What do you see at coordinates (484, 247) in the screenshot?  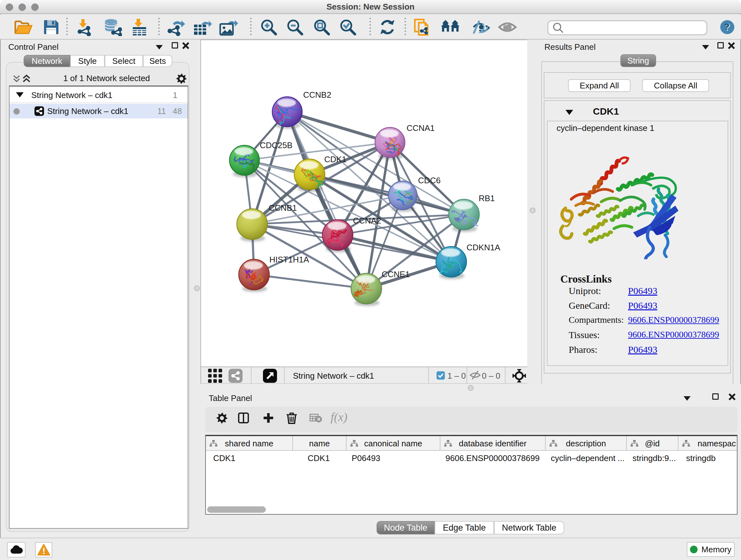 I see `svg-text: CDKN1A` at bounding box center [484, 247].